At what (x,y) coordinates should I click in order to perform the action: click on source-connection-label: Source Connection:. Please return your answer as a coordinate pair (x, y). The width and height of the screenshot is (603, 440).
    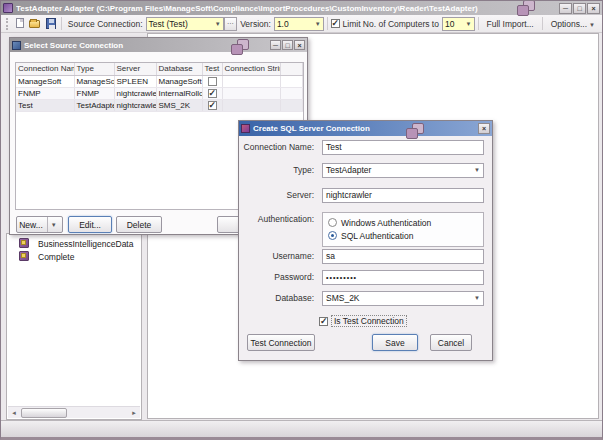
    Looking at the image, I should click on (106, 24).